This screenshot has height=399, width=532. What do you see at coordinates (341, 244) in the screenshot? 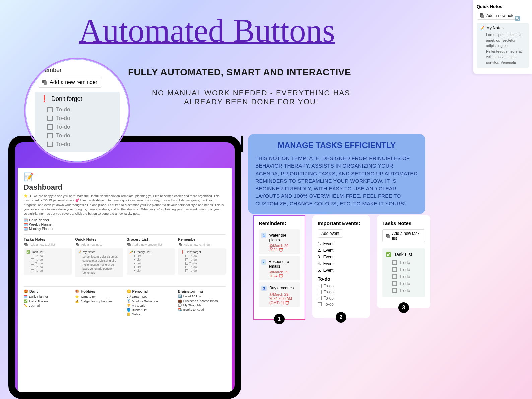
I see `event-row: 1. Event` at bounding box center [341, 244].